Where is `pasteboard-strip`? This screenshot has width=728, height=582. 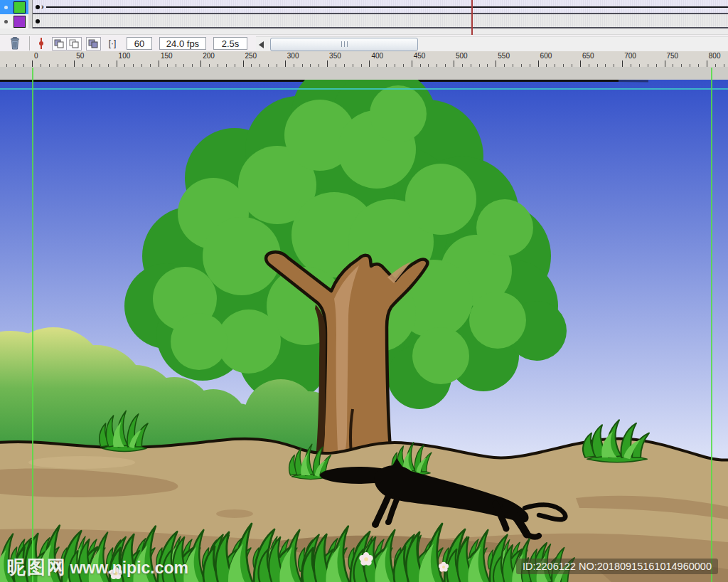 pasteboard-strip is located at coordinates (364, 73).